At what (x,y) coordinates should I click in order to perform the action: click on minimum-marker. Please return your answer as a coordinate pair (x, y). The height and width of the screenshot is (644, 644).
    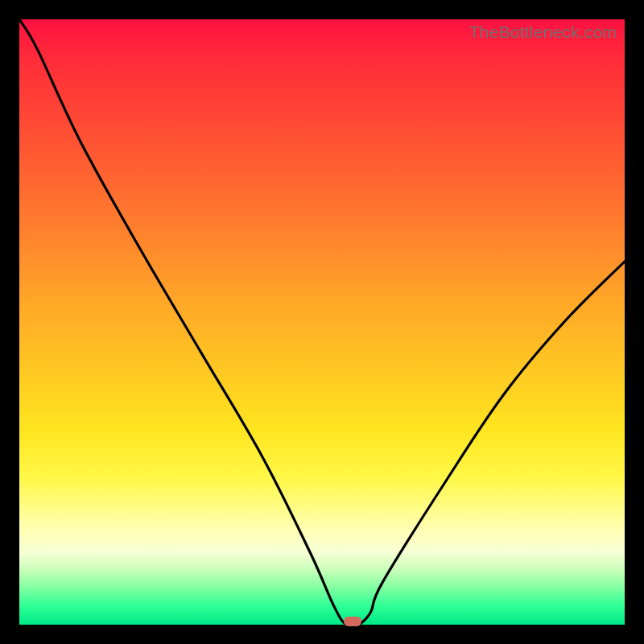
    Looking at the image, I should click on (353, 621).